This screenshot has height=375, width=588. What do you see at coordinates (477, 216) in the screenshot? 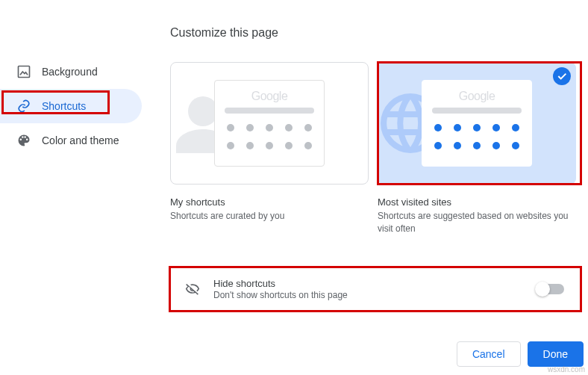
I see `label-most-visited: Most visited sites Shortcuts are suggest…` at bounding box center [477, 216].